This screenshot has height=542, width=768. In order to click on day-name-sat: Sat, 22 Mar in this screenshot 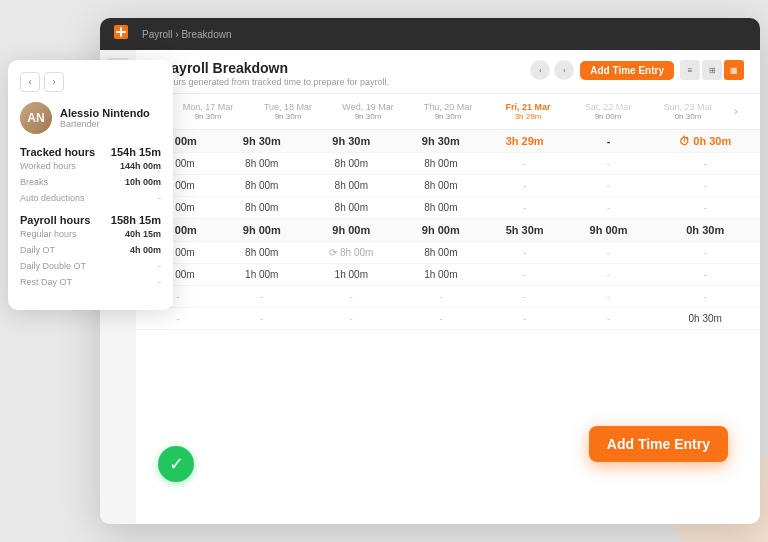, I will do `click(608, 107)`.